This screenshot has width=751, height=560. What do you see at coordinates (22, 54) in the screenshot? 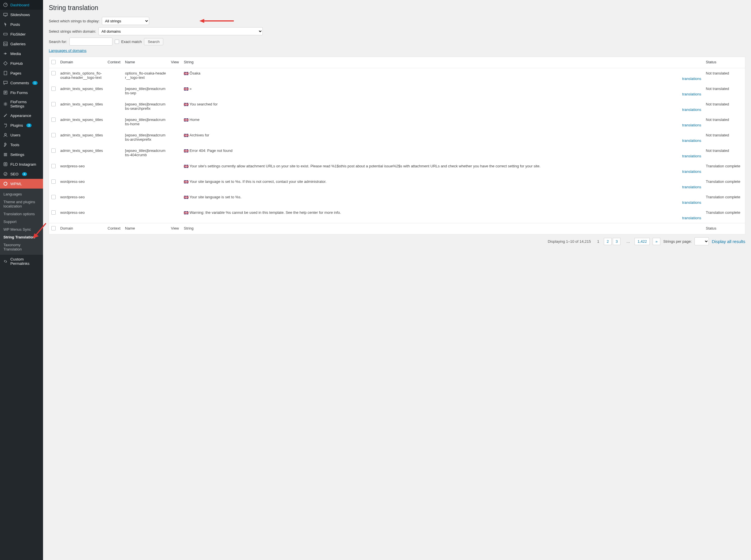
I see `sidebar-item-media: Media` at bounding box center [22, 54].